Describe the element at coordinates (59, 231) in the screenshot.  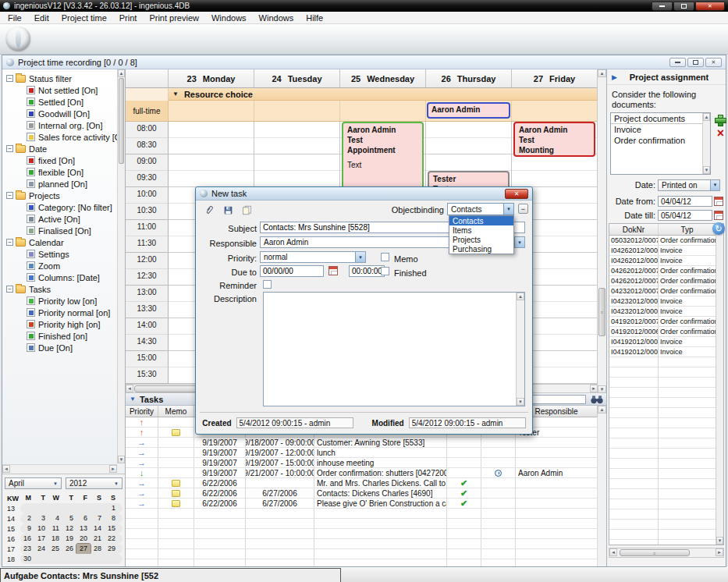
I see `tree-item-finalised-on: Finalised [On]` at that location.